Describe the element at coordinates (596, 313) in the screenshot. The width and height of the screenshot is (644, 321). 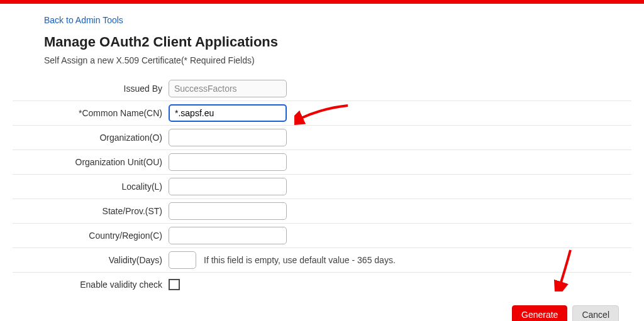
I see `cancel-button: Cancel` at that location.